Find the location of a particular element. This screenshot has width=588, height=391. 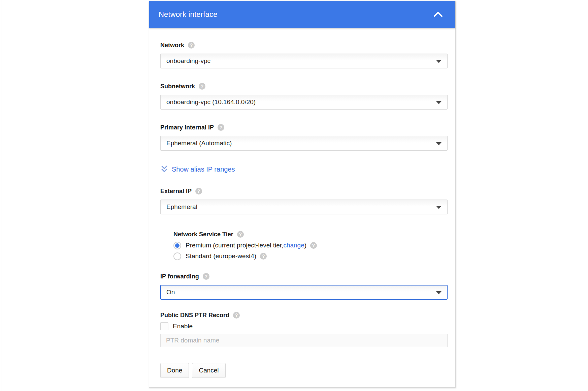

subnetwork-select-value: onboarding-vpc (10.164.0.0/20) is located at coordinates (211, 102).